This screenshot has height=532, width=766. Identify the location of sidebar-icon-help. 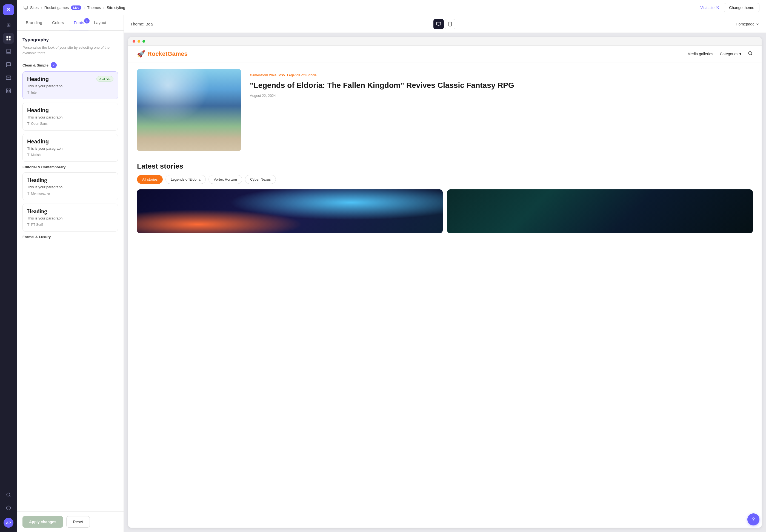
(9, 508).